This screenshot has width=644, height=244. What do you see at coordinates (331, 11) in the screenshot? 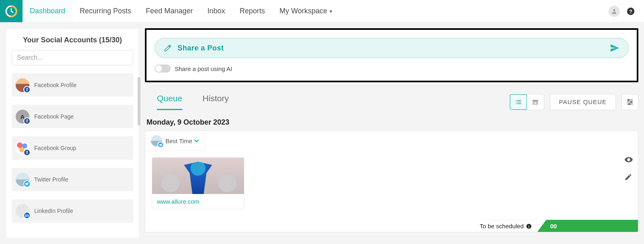
I see `chevron-down-icon: ▾` at bounding box center [331, 11].